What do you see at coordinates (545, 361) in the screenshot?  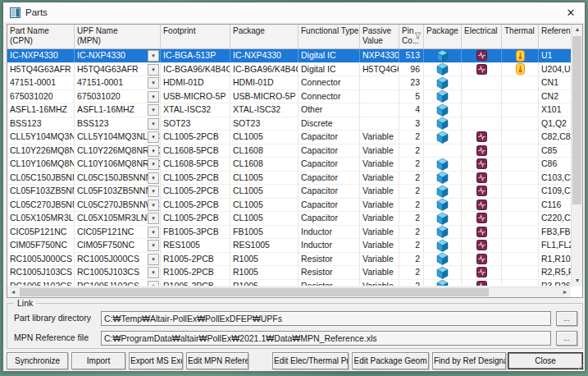 I see `close-button: Close` at bounding box center [545, 361].